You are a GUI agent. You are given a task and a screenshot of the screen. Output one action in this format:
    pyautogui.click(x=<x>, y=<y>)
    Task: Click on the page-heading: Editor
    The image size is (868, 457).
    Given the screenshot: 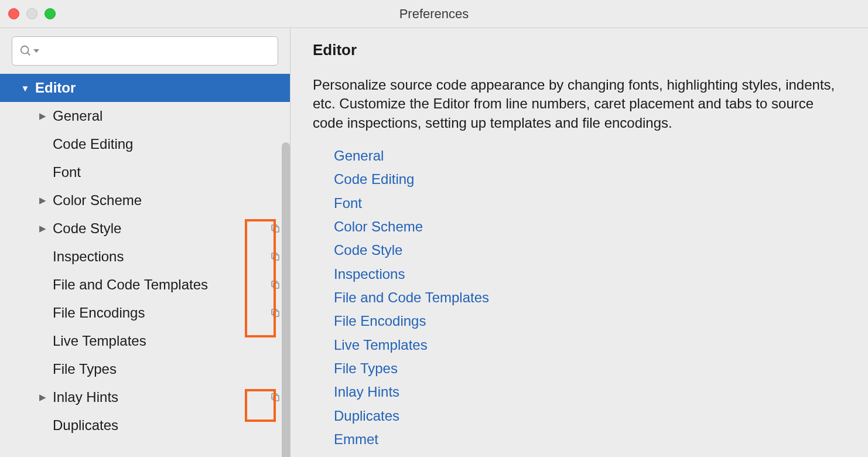 What is the action you would take?
    pyautogui.click(x=579, y=50)
    